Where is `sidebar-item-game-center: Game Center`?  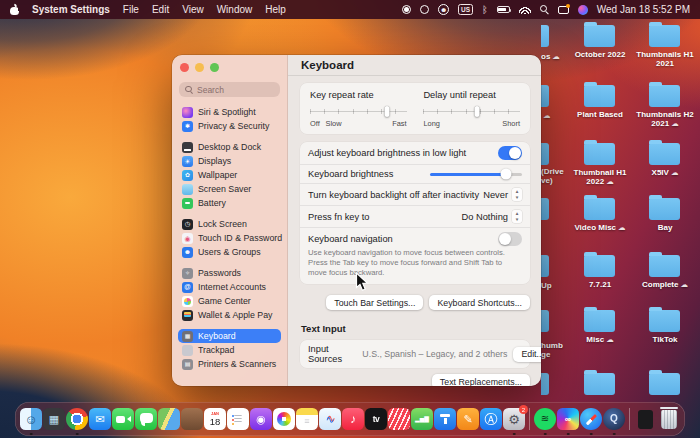 sidebar-item-game-center: Game Center is located at coordinates (230, 301).